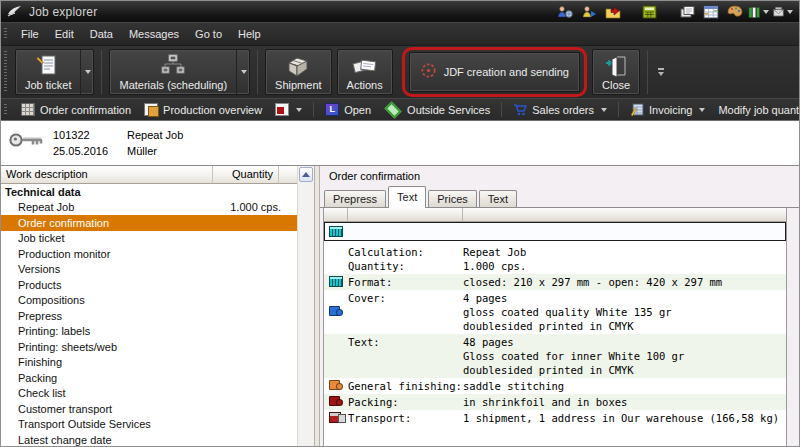  I want to click on jdf-target-icon, so click(428, 72).